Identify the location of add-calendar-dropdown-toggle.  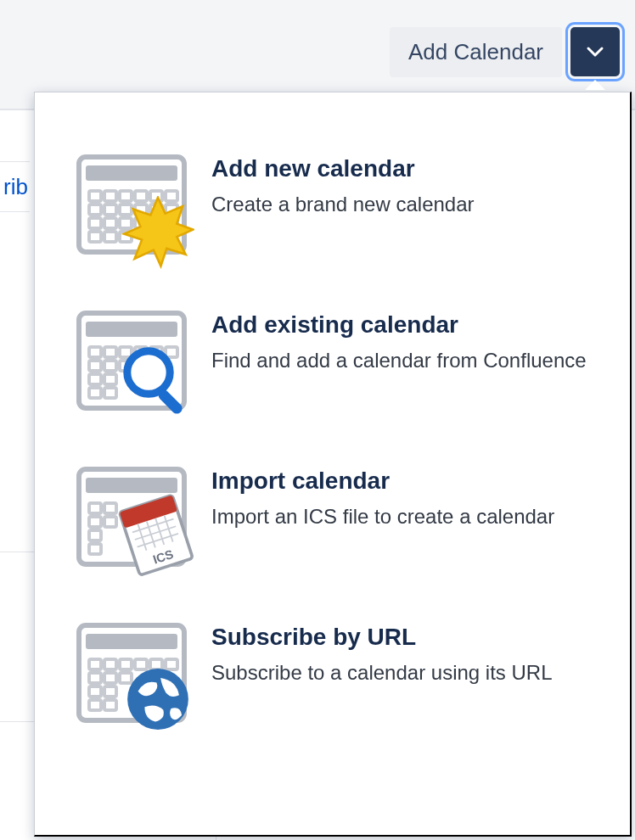
(595, 52).